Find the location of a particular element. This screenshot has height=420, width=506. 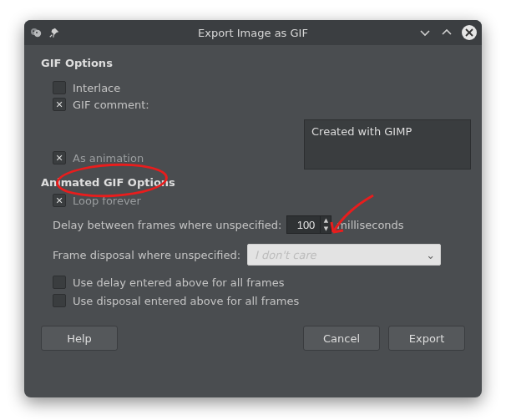

animated-gif-options-header: Animated GIF Options is located at coordinates (253, 182).